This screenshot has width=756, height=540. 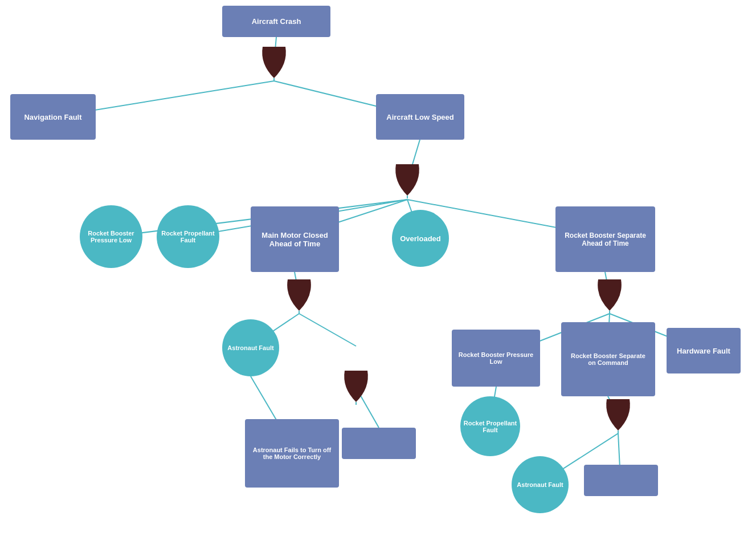 What do you see at coordinates (111, 237) in the screenshot?
I see `rocket-booster-pressure-low-1-node: Rocket Booster Pressure Low` at bounding box center [111, 237].